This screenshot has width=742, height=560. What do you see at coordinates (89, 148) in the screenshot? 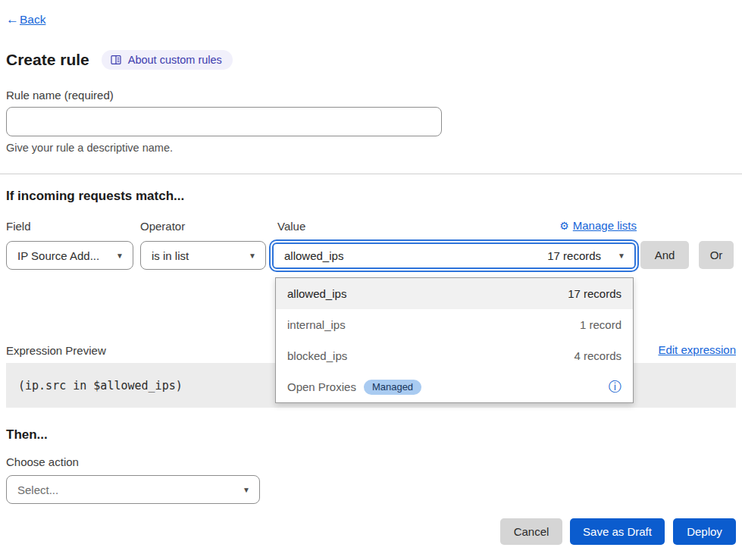
I see `rule-name-helper-text: Give your rule a descriptive name.` at bounding box center [89, 148].